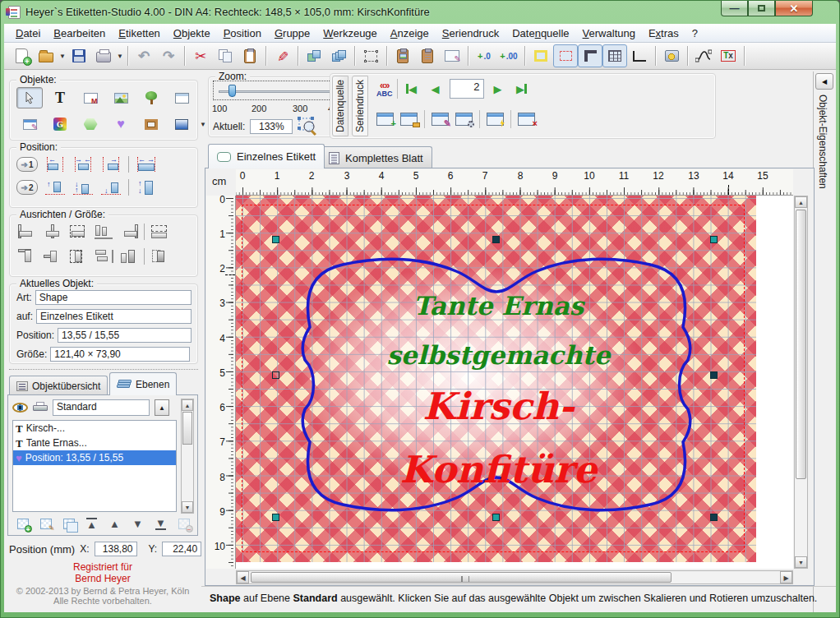 The image size is (840, 618). I want to click on polygon-tool-button, so click(90, 124).